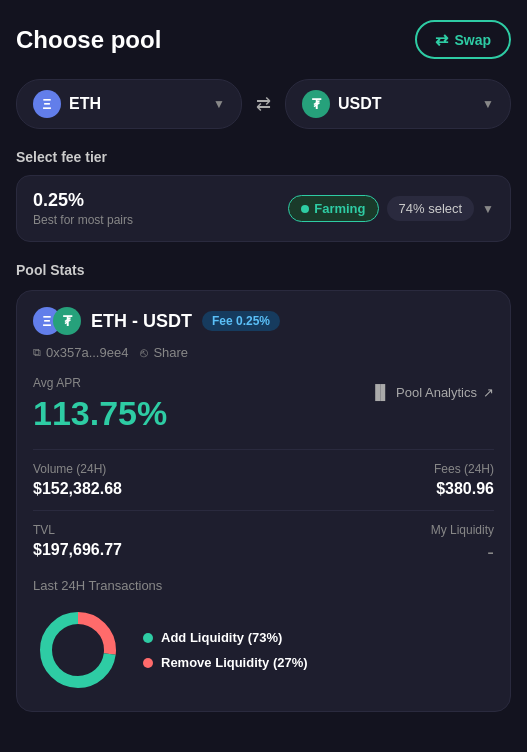 This screenshot has width=527, height=752. Describe the element at coordinates (432, 392) in the screenshot. I see `pool-analytics-button: ▐▌ Pool Analytics ↗` at that location.